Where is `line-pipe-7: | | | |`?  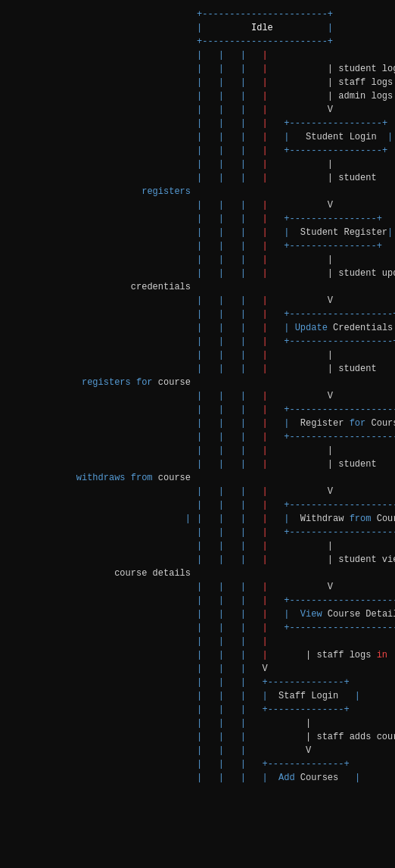 line-pipe-7: | | | | is located at coordinates (198, 642).